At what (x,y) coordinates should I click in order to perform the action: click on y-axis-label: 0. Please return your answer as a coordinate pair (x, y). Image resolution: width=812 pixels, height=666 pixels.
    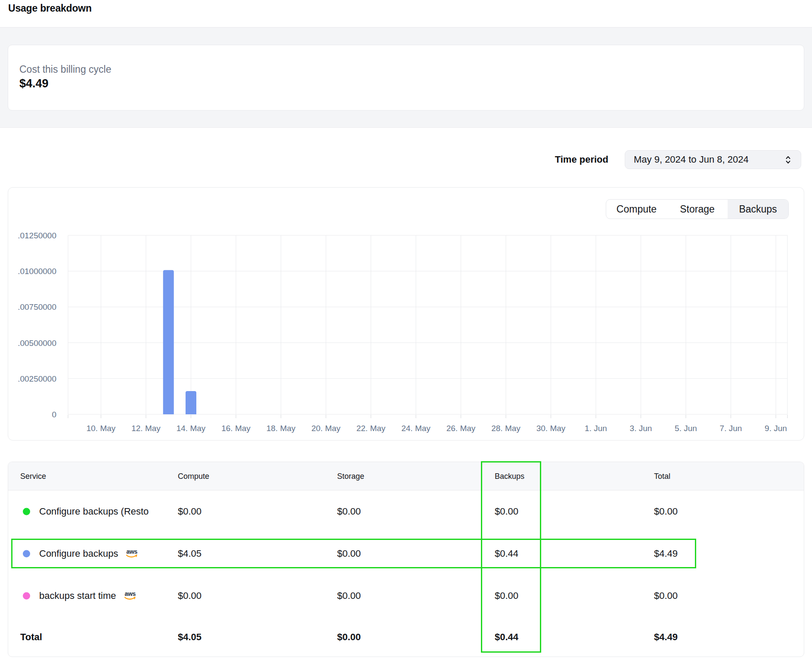
    Looking at the image, I should click on (54, 415).